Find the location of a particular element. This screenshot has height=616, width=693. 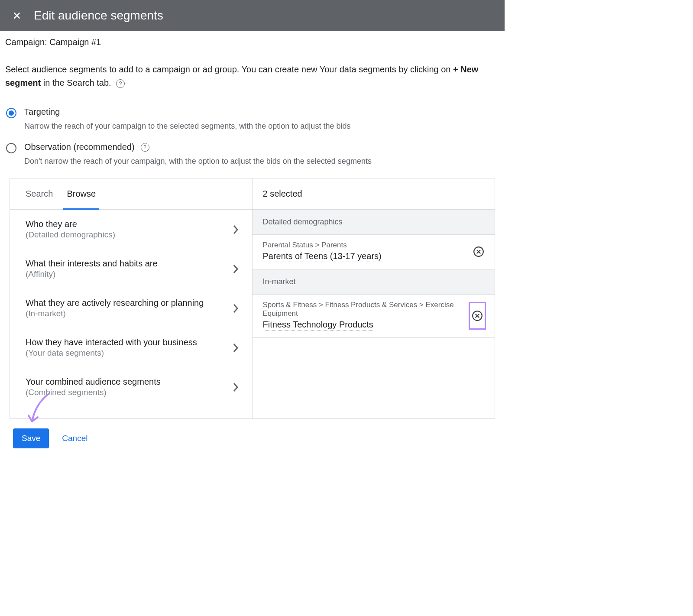

tab-search: Search is located at coordinates (39, 194).